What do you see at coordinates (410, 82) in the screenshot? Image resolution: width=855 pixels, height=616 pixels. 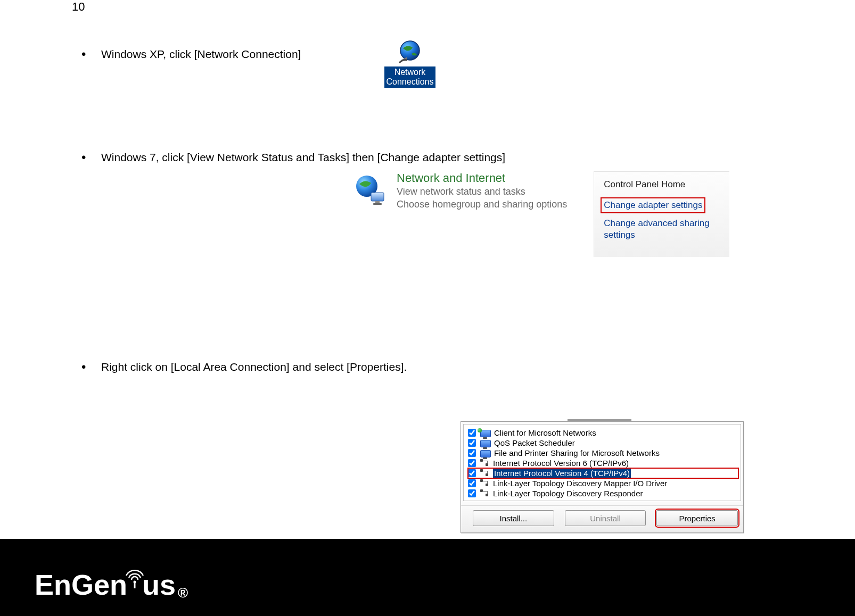 I see `nc-label-line2: Connections` at bounding box center [410, 82].